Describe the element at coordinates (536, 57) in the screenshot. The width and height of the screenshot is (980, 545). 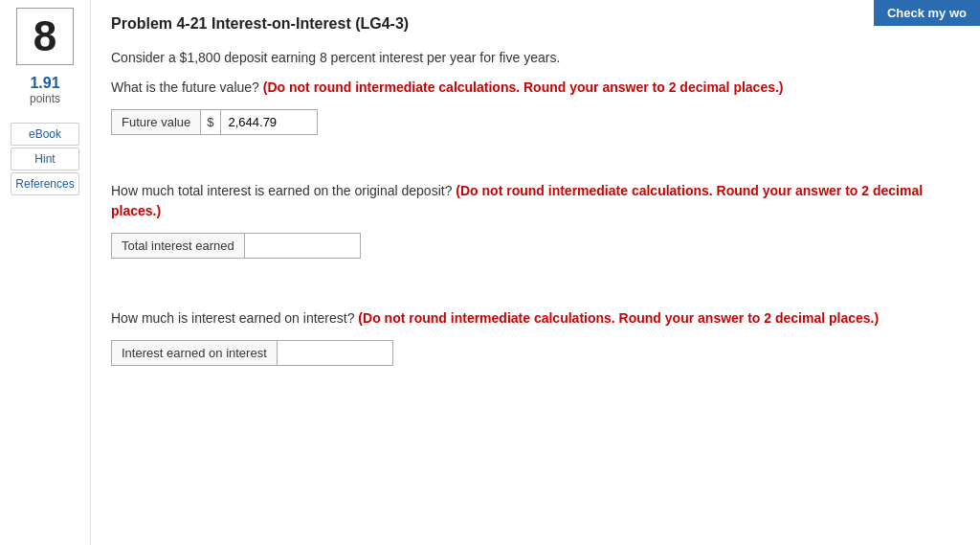
I see `problem-description: Consider a $1,800 deposit earning 8 perc…` at that location.